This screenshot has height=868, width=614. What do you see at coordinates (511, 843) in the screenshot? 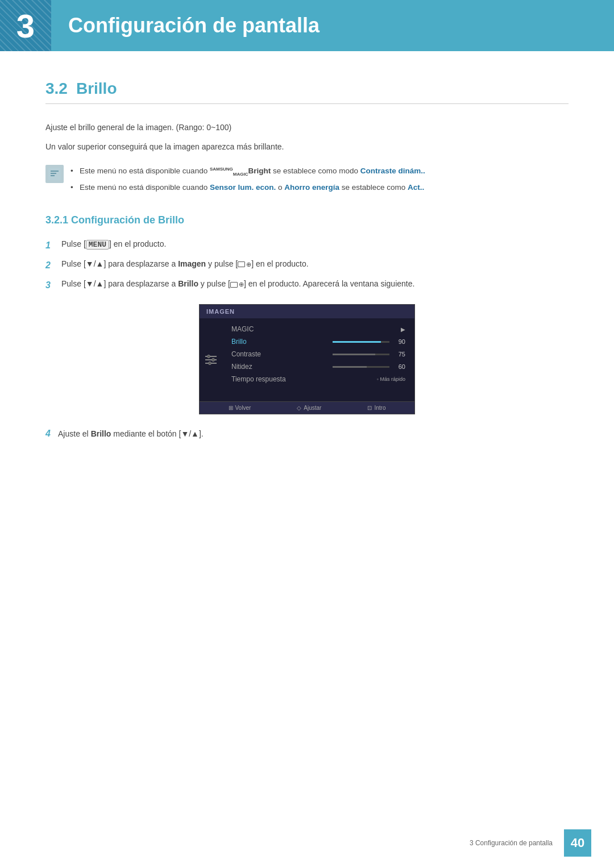
I see `footer-text: 3 Configuración de pantalla` at bounding box center [511, 843].